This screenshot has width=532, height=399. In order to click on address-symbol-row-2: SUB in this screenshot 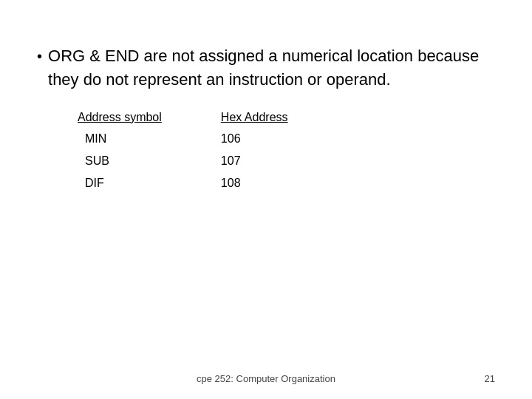, I will do `click(123, 161)`.